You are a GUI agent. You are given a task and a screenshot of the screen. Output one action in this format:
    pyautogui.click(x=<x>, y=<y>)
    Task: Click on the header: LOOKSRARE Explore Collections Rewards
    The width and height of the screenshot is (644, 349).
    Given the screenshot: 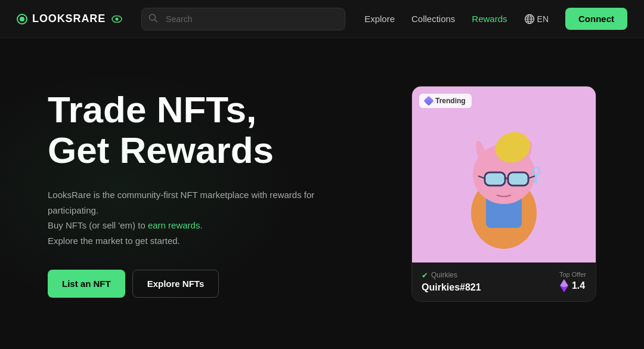 What is the action you would take?
    pyautogui.click(x=322, y=19)
    